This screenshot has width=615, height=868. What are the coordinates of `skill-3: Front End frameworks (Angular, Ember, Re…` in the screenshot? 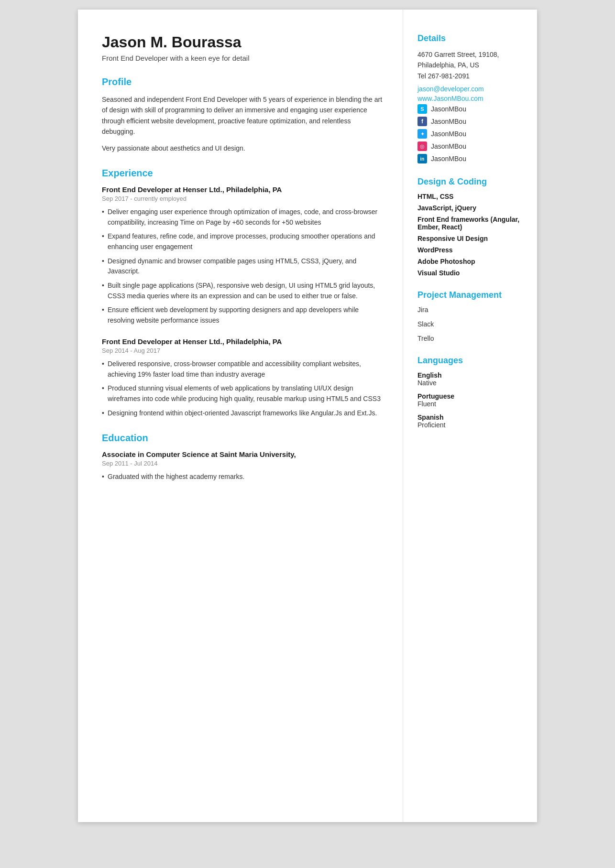 It's located at (470, 223).